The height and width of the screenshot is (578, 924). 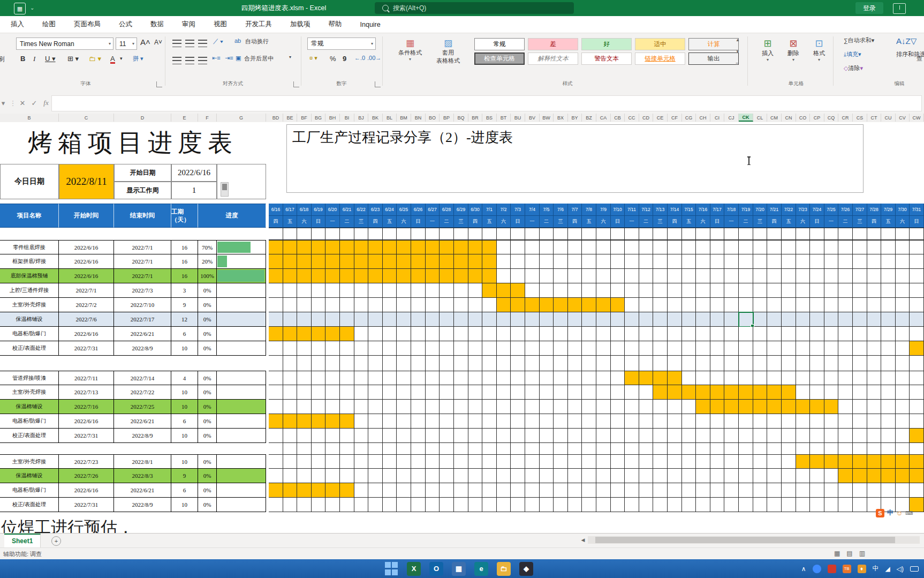 What do you see at coordinates (738, 40) in the screenshot?
I see `gallery-up-icon: ▲` at bounding box center [738, 40].